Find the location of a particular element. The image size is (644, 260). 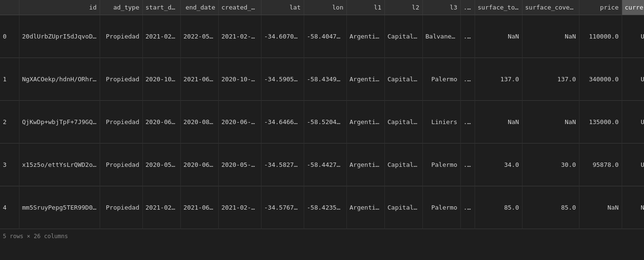

col-header-end_date: end_date is located at coordinates (199, 8).